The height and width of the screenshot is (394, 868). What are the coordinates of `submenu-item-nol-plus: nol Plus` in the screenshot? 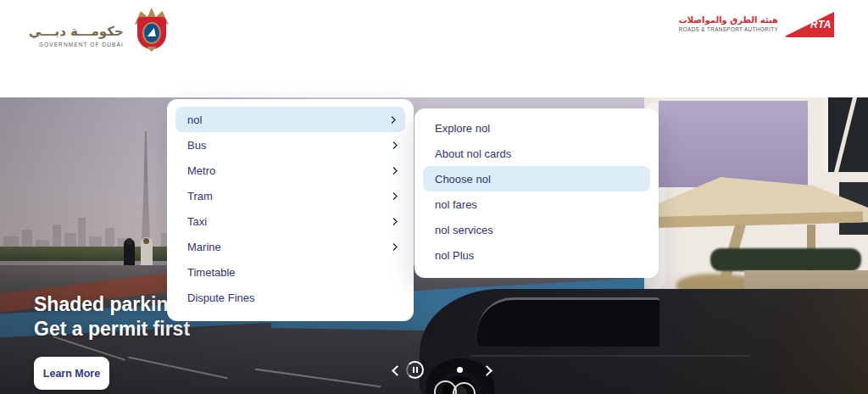 It's located at (537, 255).